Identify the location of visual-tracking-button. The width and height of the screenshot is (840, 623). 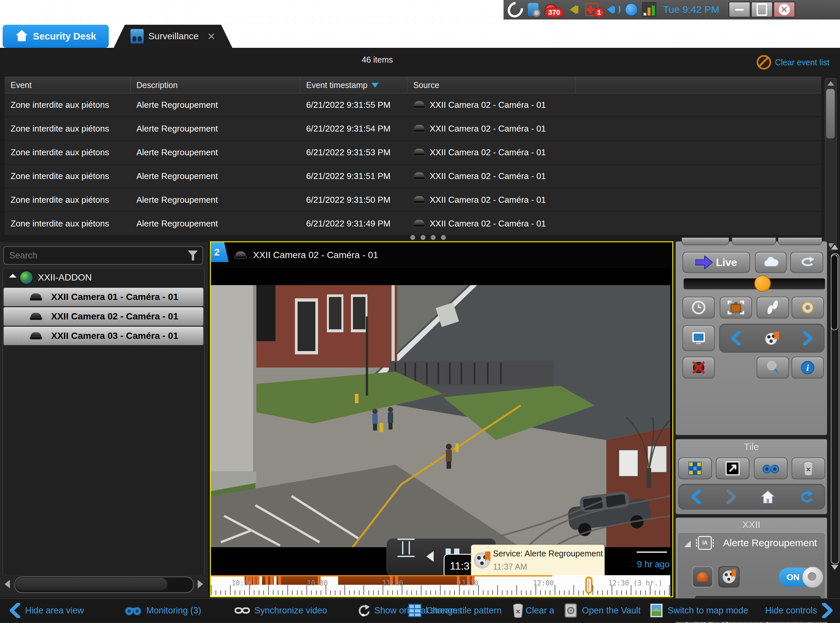
(773, 308).